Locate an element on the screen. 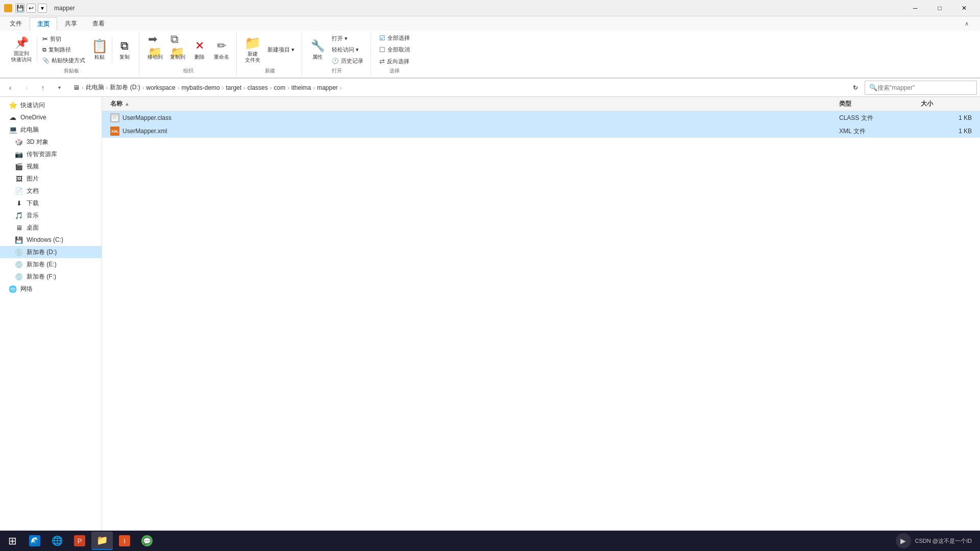 Image resolution: width=980 pixels, height=551 pixels. breadcrumb-workspace: workspace is located at coordinates (160, 88).